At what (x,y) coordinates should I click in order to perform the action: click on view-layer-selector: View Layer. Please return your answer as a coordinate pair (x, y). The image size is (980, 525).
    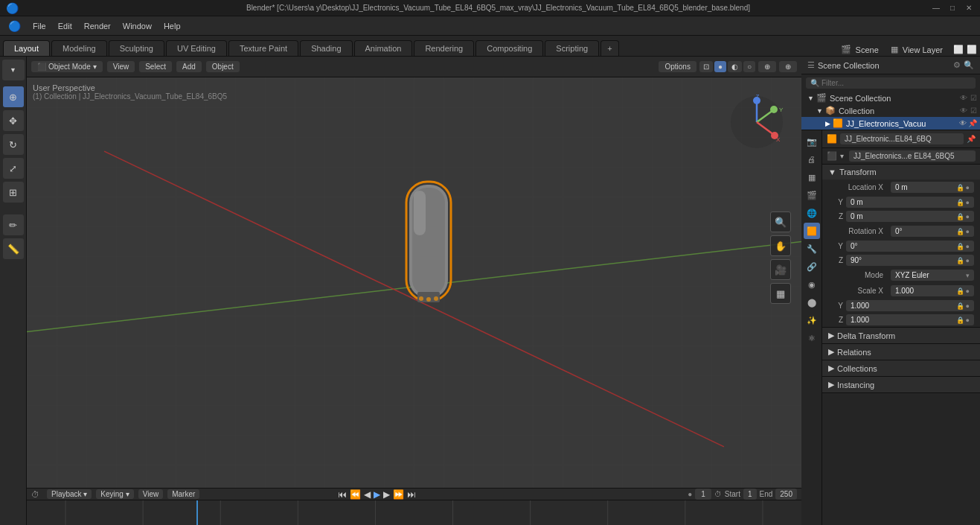
    Looking at the image, I should click on (923, 50).